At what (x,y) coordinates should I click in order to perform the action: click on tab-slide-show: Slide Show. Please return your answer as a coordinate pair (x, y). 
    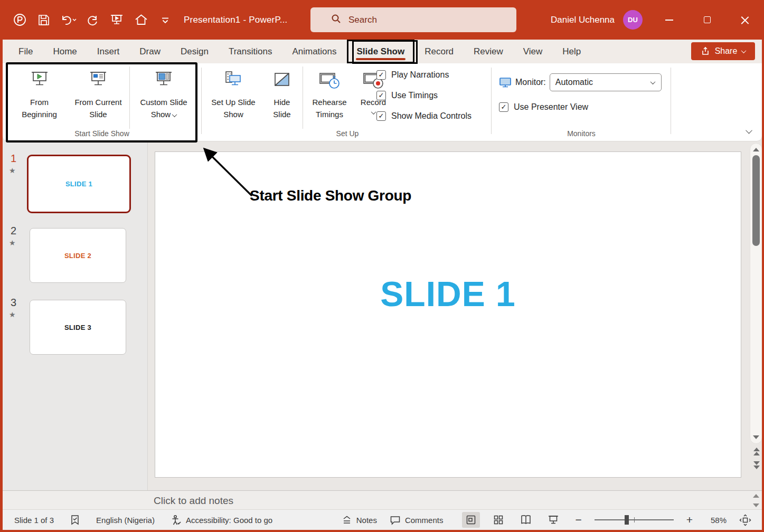
    Looking at the image, I should click on (381, 52).